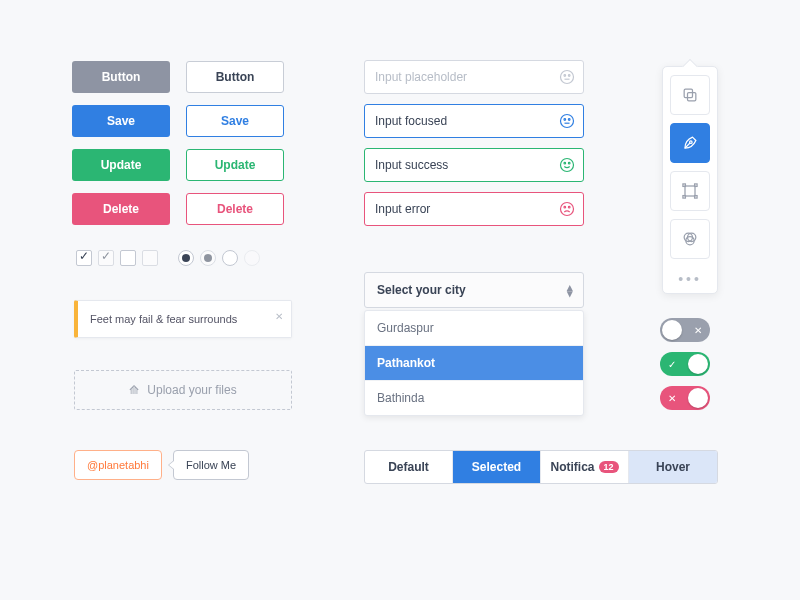 The image size is (800, 600). What do you see at coordinates (421, 77) in the screenshot?
I see `input-text: Input placeholder` at bounding box center [421, 77].